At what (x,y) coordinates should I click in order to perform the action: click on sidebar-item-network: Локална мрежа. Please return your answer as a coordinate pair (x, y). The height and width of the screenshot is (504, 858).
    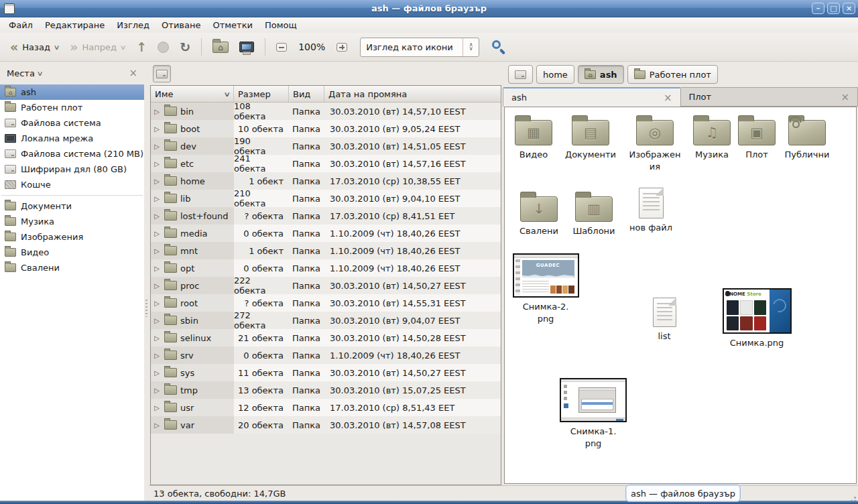
    Looking at the image, I should click on (72, 138).